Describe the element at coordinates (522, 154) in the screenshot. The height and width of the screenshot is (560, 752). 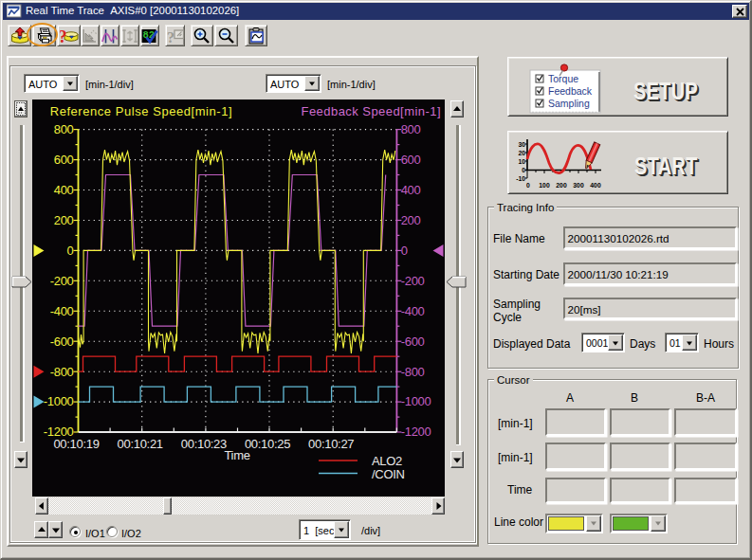
I see `svg-text: 20` at that location.